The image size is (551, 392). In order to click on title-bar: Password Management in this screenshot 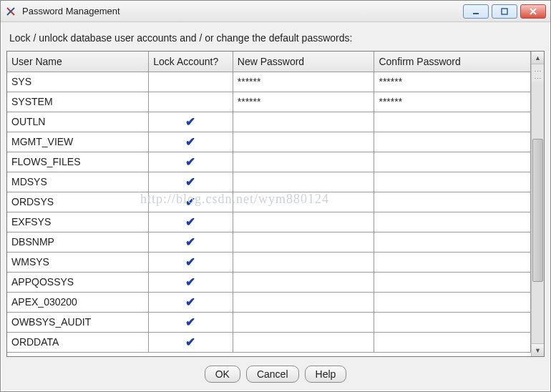, I will do `click(276, 11)`.